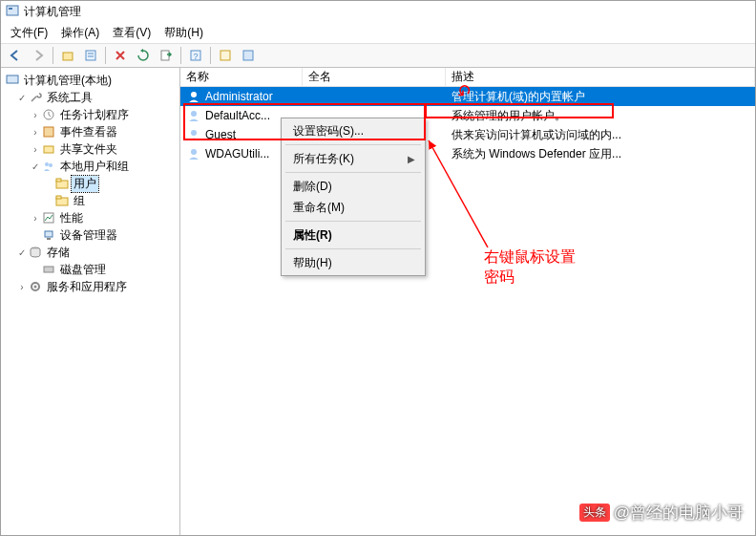  What do you see at coordinates (662, 512) in the screenshot?
I see `watermark: 头条 @曾经的电脑小哥` at bounding box center [662, 512].